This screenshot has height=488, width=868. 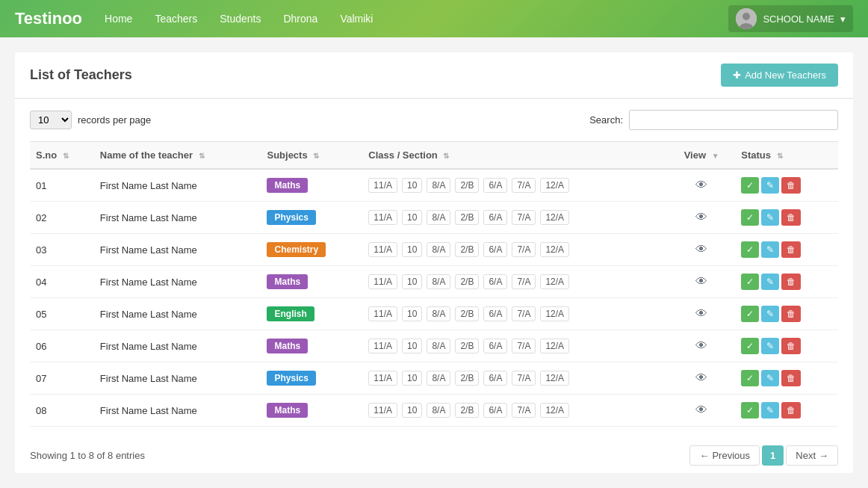 What do you see at coordinates (737, 75) in the screenshot?
I see `plus-icon: ✚` at bounding box center [737, 75].